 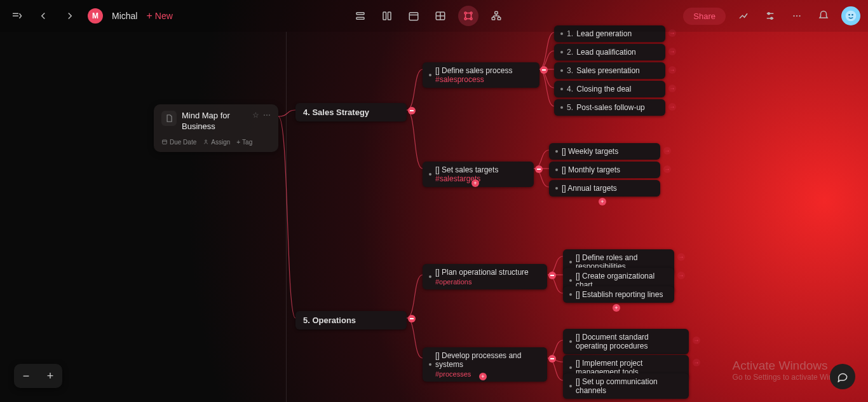 What do you see at coordinates (216, 128) in the screenshot?
I see `root-node-card: Mind Map for Business ☆ ⋯ Due Date Assig…` at bounding box center [216, 128].